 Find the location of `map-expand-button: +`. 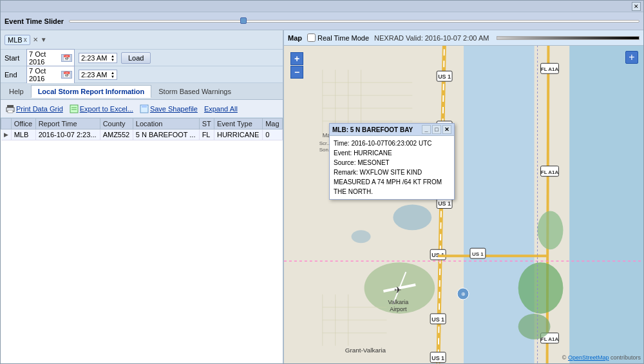

map-expand-button: + is located at coordinates (632, 57).